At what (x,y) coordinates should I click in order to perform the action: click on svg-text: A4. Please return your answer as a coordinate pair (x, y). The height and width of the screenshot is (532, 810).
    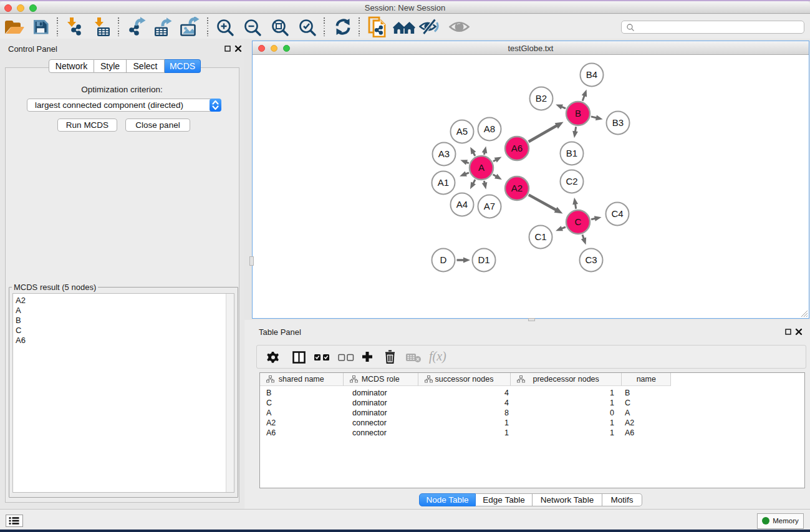
    Looking at the image, I should click on (462, 205).